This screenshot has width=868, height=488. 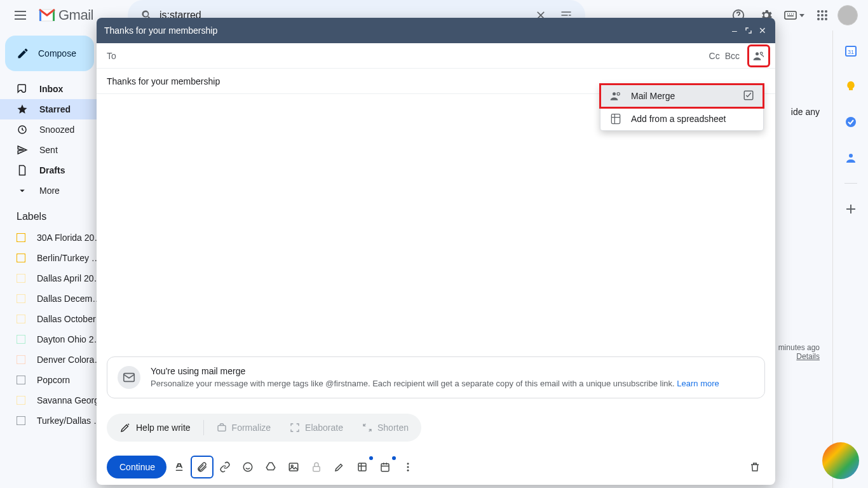 What do you see at coordinates (57, 53) in the screenshot?
I see `compose-label: Compose` at bounding box center [57, 53].